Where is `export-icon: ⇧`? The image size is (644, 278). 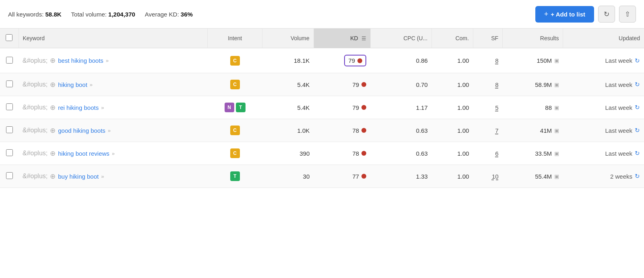 export-icon: ⇧ is located at coordinates (627, 14).